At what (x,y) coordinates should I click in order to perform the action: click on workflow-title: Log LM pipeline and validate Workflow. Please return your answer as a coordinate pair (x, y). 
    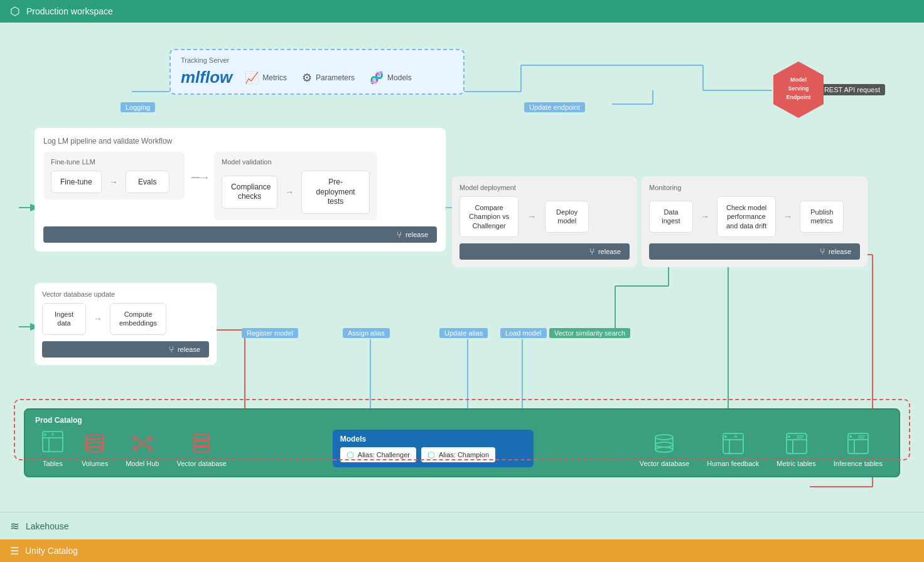
    Looking at the image, I should click on (240, 141).